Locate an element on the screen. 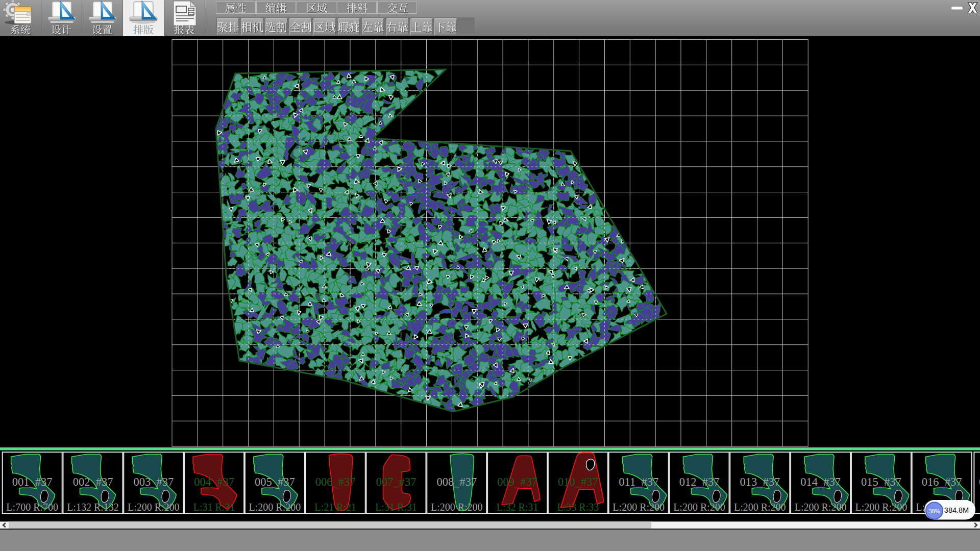  svg-text: 011_#37 is located at coordinates (639, 482).